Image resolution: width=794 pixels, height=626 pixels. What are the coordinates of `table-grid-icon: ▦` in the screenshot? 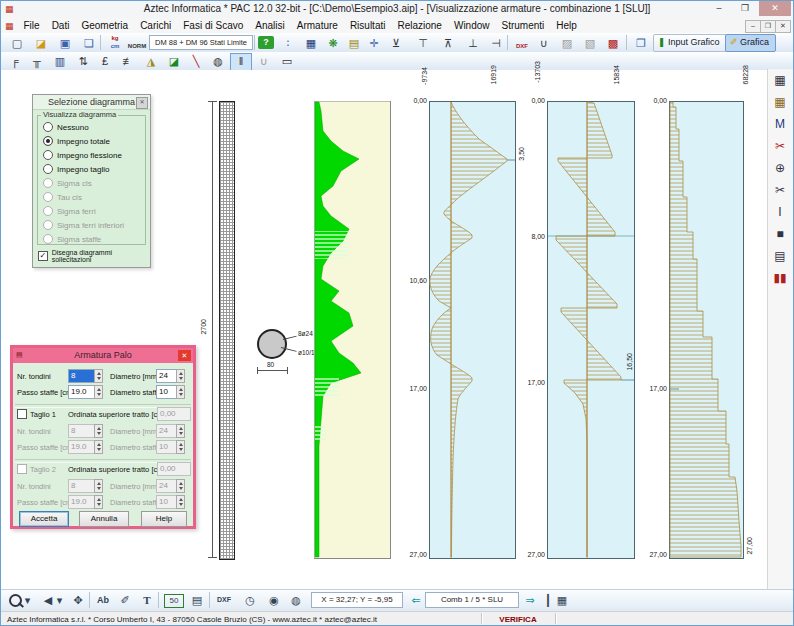 It's located at (780, 80).